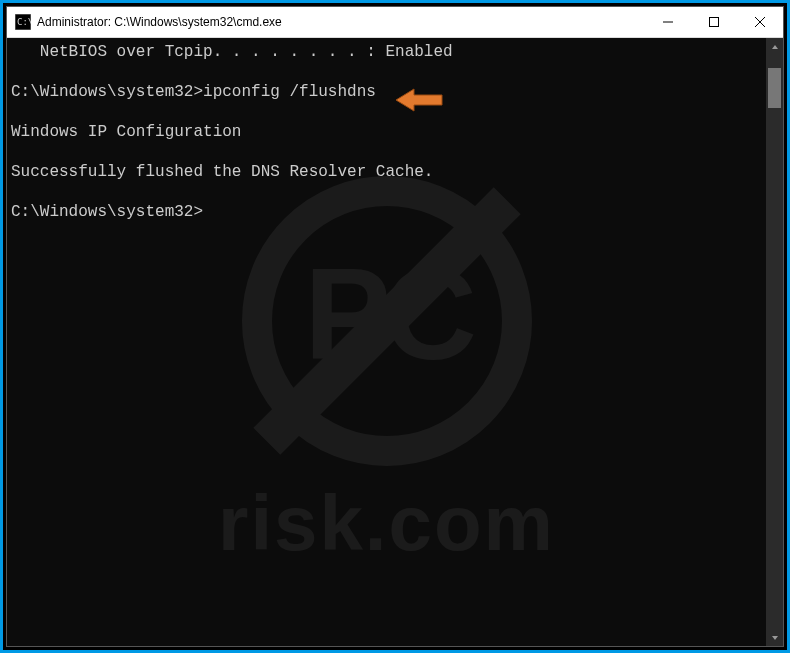 The width and height of the screenshot is (790, 653). Describe the element at coordinates (23, 22) in the screenshot. I see `cmd-icon: C:\` at that location.